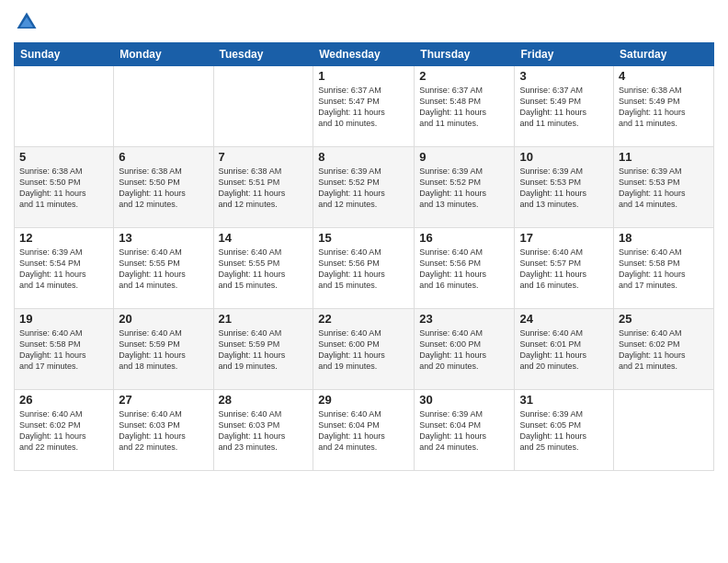 The image size is (728, 563). I want to click on day-cell: 12Sunrise: 6:39 AM Sunset: 5:54 PM Dayli…, so click(64, 269).